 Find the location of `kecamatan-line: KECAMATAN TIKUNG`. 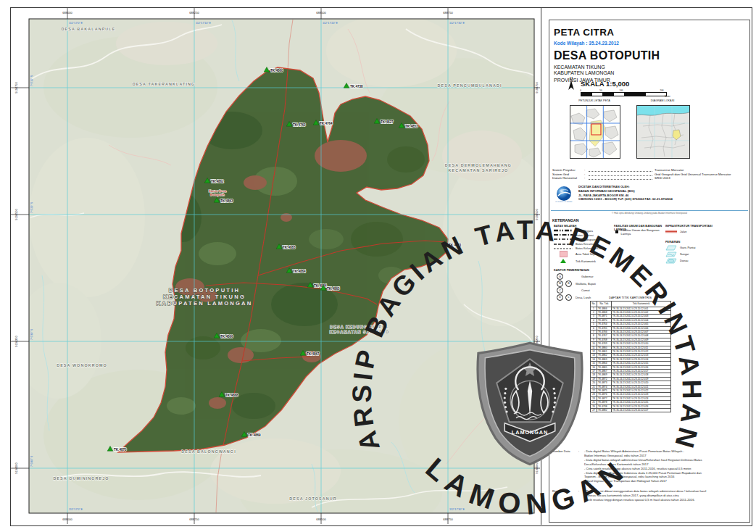

kecamatan-line: KECAMATAN TIKUNG is located at coordinates (580, 67).